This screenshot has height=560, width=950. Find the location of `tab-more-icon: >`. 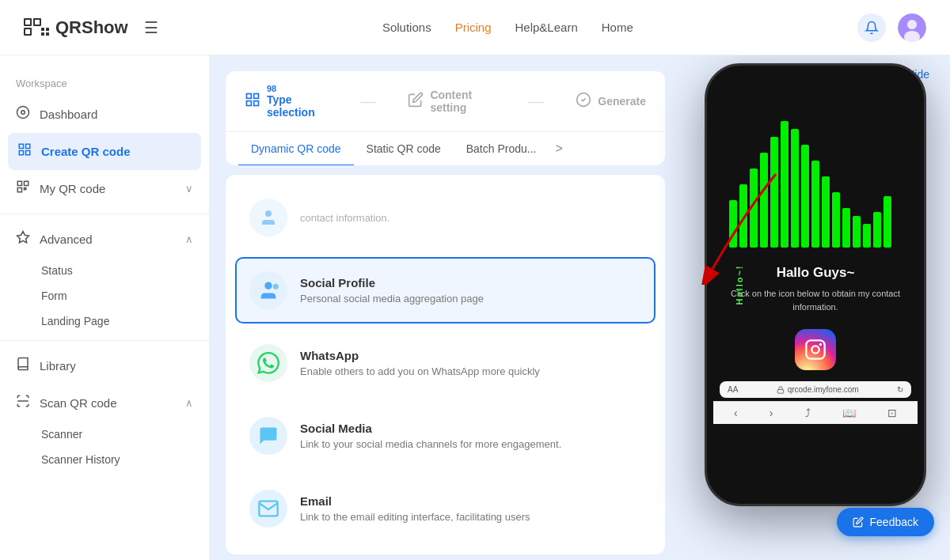

tab-more-icon: > is located at coordinates (559, 149).